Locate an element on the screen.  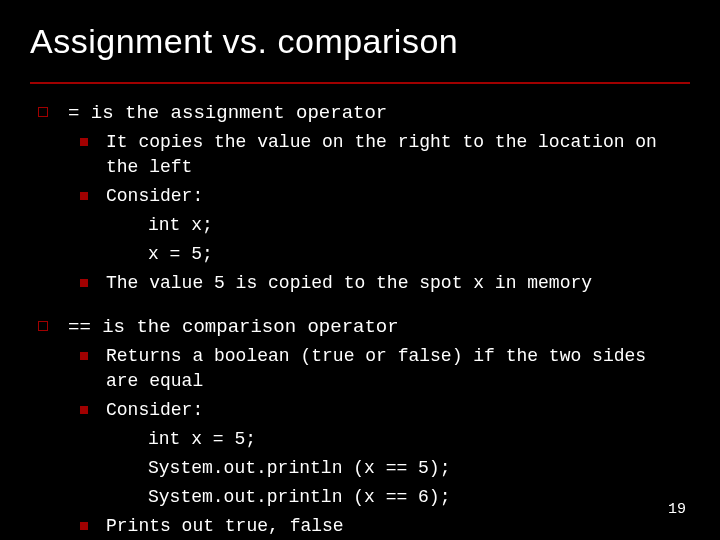
l1-text: = is the assignment operator is located at coordinates (228, 113).